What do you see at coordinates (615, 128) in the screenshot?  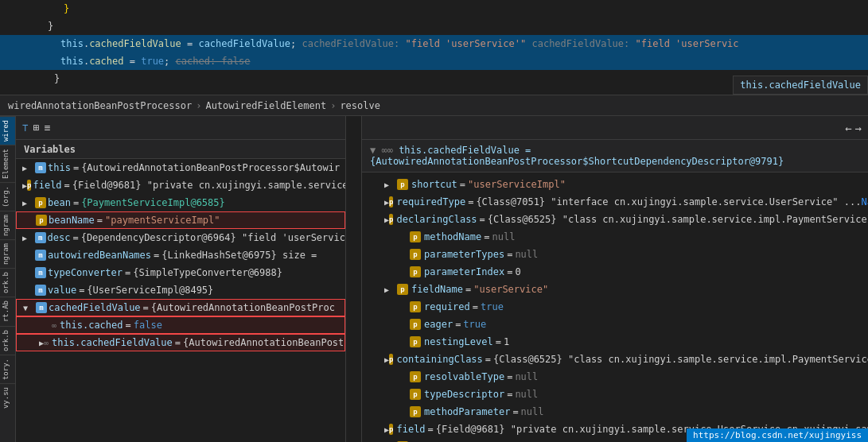 I see `inspect-toolbar: ← →` at bounding box center [615, 128].